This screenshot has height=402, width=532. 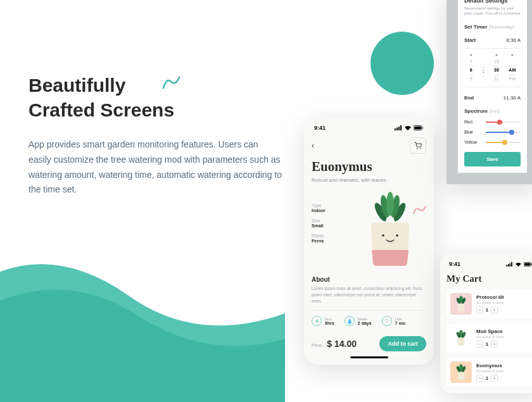 I want to click on water-icon: 💧, so click(x=350, y=321).